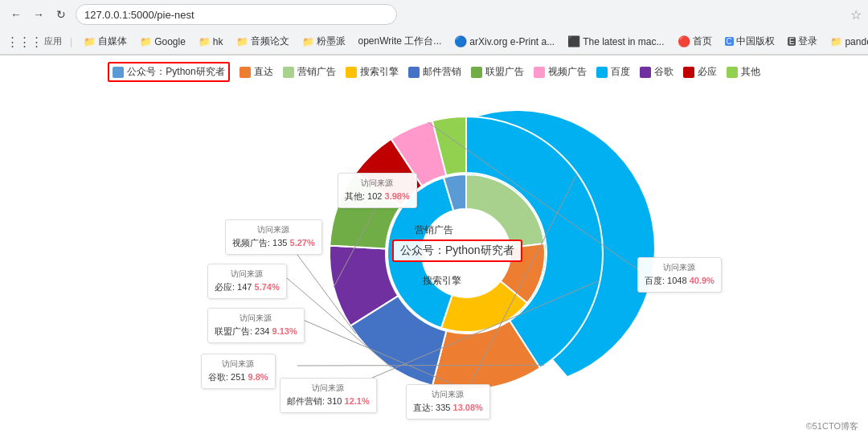 Image resolution: width=868 pixels, height=438 pixels. Describe the element at coordinates (560, 72) in the screenshot. I see `legend-video: 视频广告` at that location.